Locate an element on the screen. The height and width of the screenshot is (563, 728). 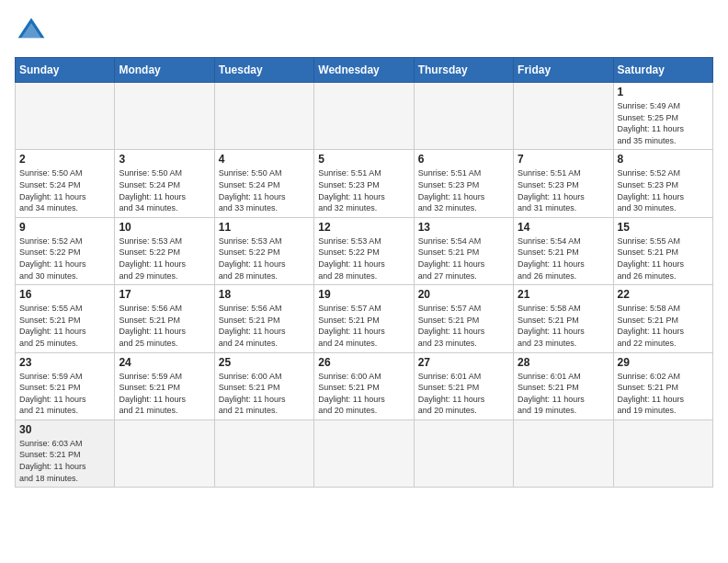
calendar-day-cell: 27Sunrise: 6:01 AM Sunset: 5:21 PM Dayli… is located at coordinates (463, 386).